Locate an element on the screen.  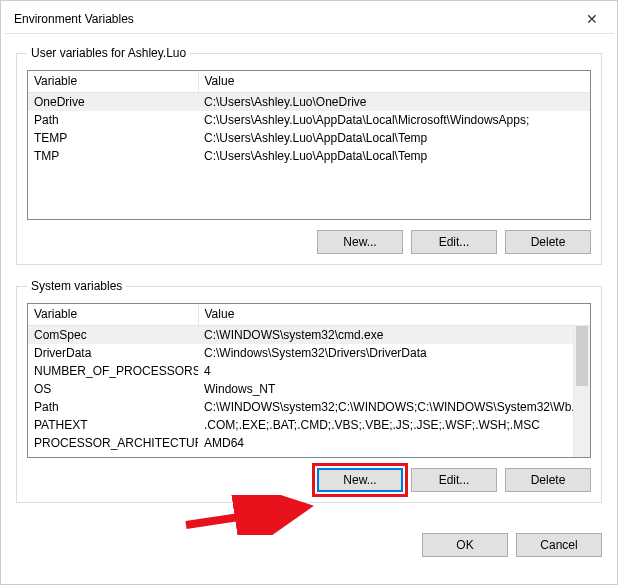
table-row: TMP C:\Users\Ashley.Luo\AppData\Local\Te… is located at coordinates (309, 156).